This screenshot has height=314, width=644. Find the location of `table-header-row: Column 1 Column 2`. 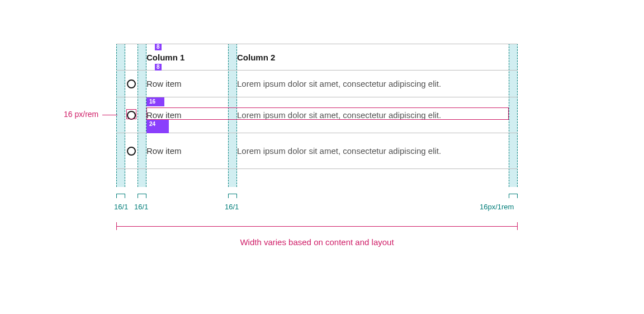

table-header-row: Column 1 Column 2 is located at coordinates (317, 57).